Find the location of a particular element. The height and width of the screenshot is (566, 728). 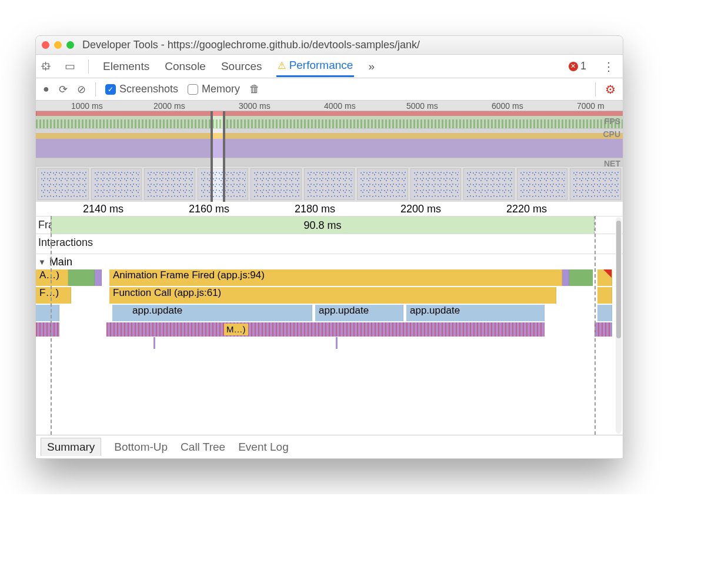

memory-checkbox: Memory is located at coordinates (214, 89).